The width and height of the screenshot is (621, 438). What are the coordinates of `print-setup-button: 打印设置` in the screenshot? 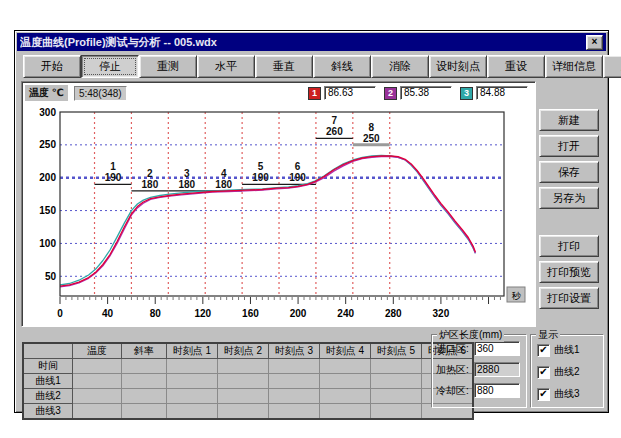 It's located at (569, 298).